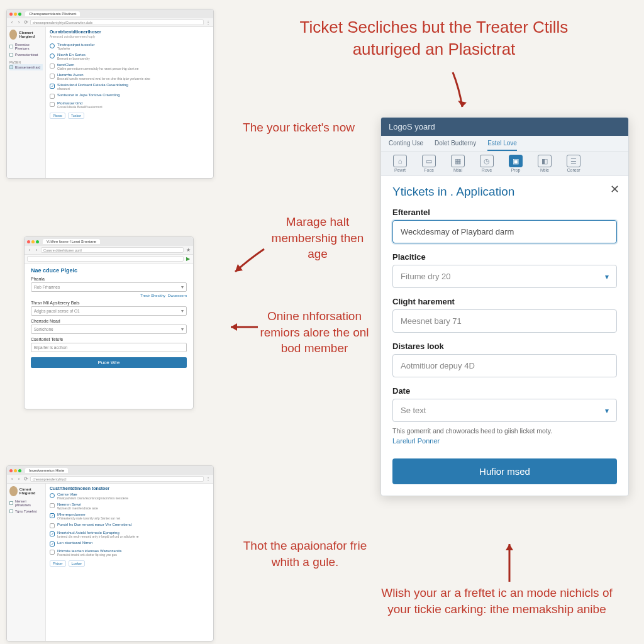  What do you see at coordinates (504, 277) in the screenshot?
I see `select-field: Fitume dry 20▾` at bounding box center [504, 277].